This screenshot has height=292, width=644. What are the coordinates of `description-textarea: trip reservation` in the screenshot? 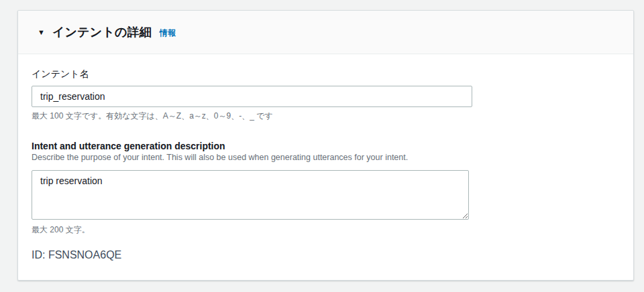 It's located at (250, 195).